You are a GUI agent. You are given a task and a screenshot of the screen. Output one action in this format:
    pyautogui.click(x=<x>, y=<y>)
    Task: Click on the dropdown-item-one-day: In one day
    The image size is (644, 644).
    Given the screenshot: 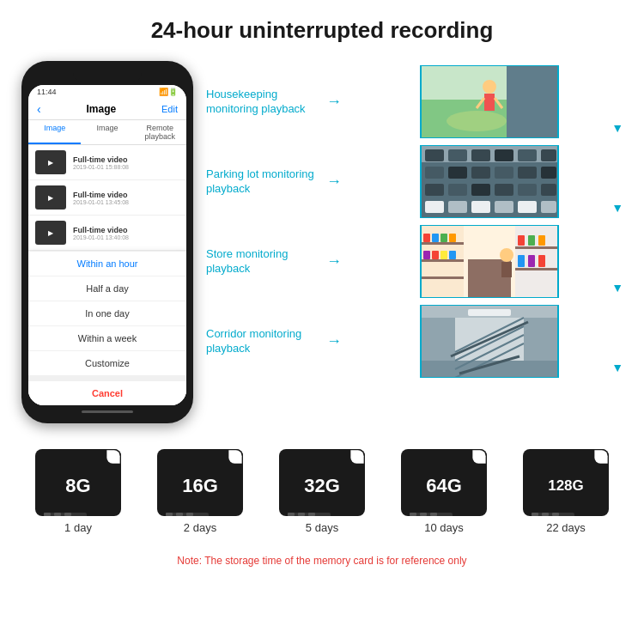 What is the action you would take?
    pyautogui.click(x=107, y=314)
    